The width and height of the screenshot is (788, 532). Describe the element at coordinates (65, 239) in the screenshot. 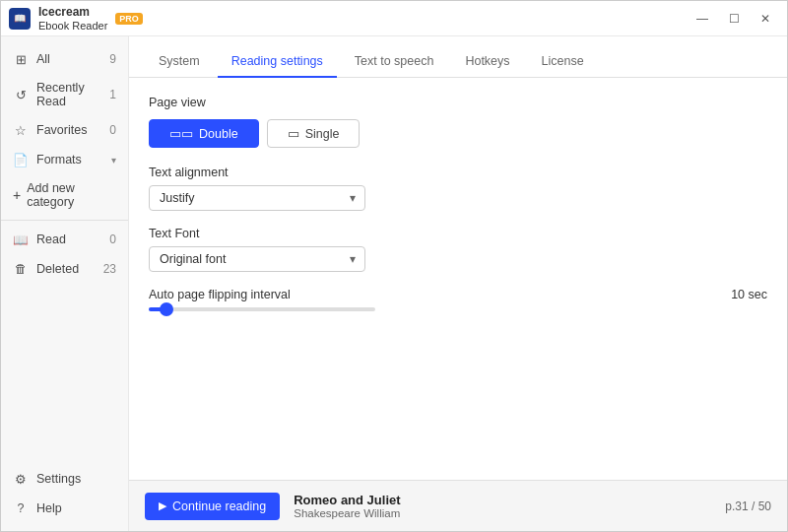

I see `sidebar-item-read: 📖 Read 0` at that location.